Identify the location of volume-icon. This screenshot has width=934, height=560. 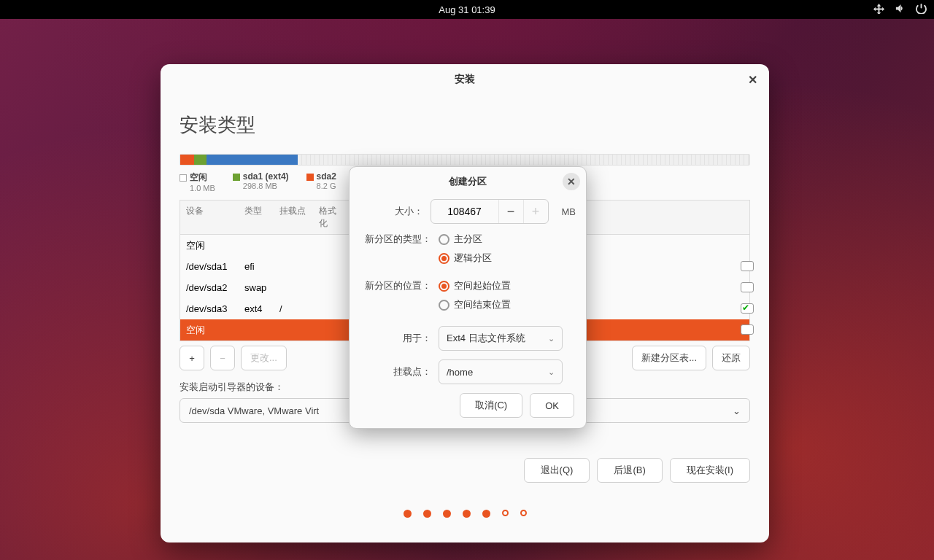
(900, 9).